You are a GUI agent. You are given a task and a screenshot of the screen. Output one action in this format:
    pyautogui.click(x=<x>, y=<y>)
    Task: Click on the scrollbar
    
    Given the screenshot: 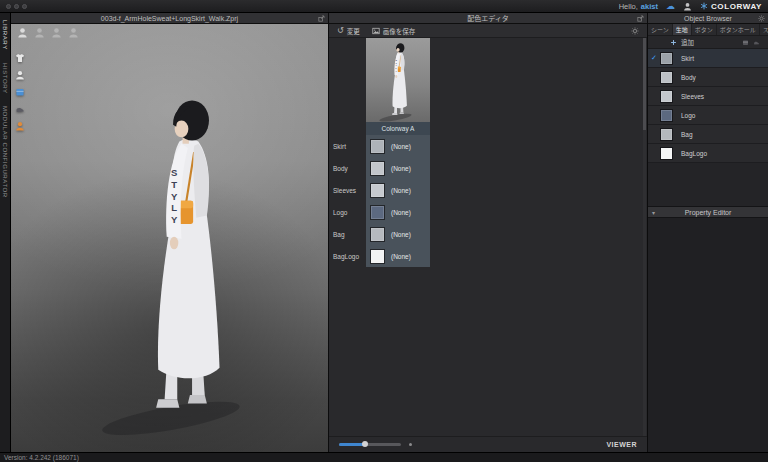 What is the action you would take?
    pyautogui.click(x=644, y=237)
    